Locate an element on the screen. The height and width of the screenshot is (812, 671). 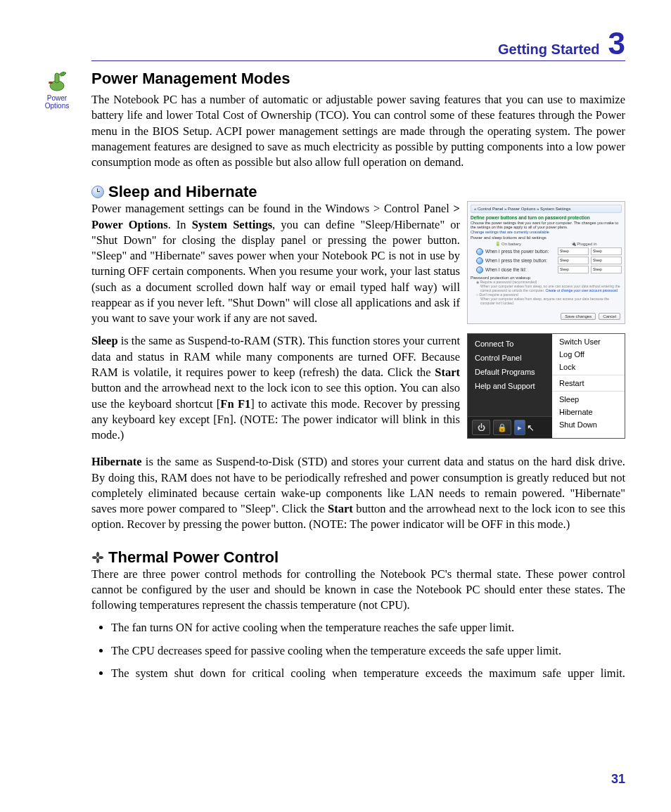
start-menu-screenshot: Connect To Control Panel Default Program… is located at coordinates (546, 386).